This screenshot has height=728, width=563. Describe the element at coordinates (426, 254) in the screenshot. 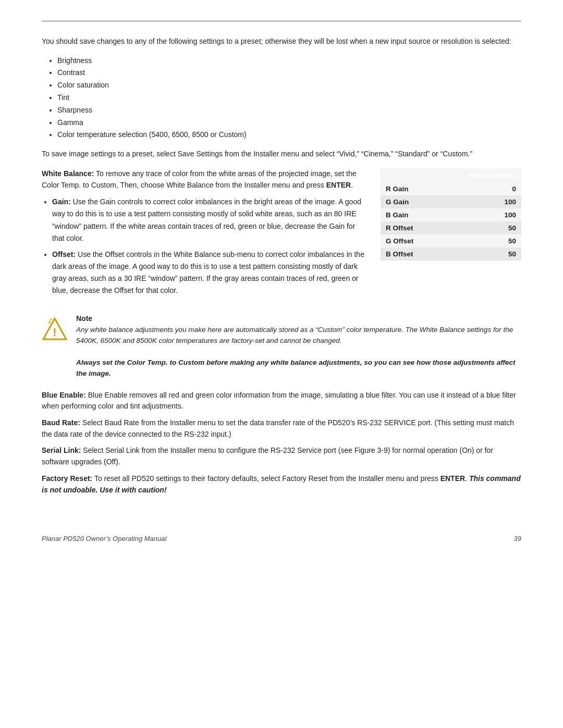

I see `wb-row-label: B Offset` at that location.